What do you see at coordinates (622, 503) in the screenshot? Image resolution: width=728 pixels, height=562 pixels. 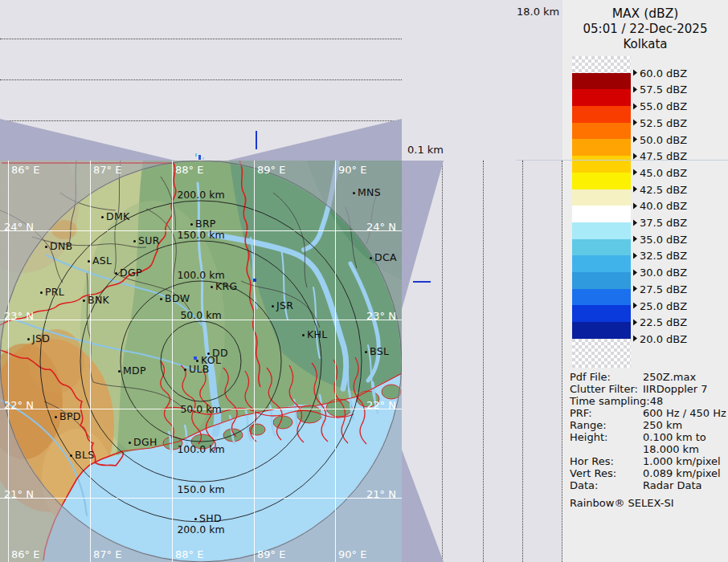 I see `software-brand: Rainbow® SELEX-SI` at bounding box center [622, 503].